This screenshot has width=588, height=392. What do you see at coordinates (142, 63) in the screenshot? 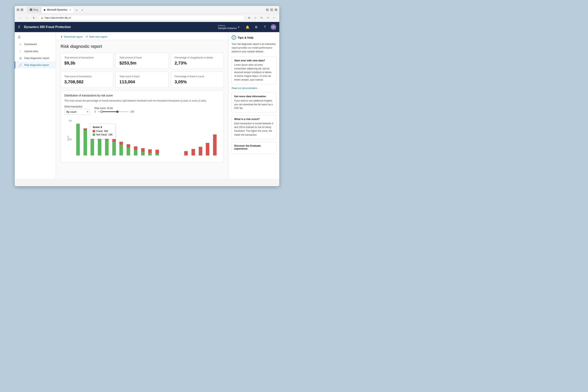
I see `metric-value-total-fraud-amount: $253,5m` at bounding box center [142, 63].